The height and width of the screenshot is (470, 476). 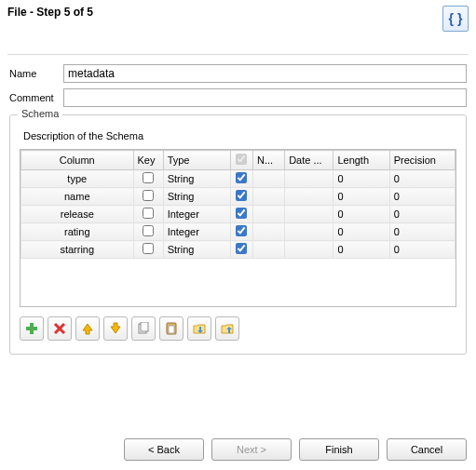 I want to click on cell-column: name, so click(x=78, y=197).